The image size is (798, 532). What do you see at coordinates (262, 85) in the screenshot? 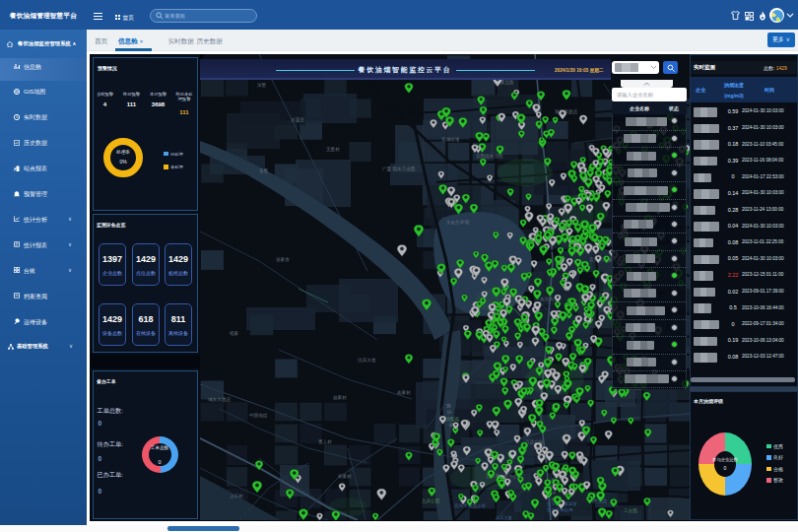
I see `svg-text: 深里` at bounding box center [262, 85].